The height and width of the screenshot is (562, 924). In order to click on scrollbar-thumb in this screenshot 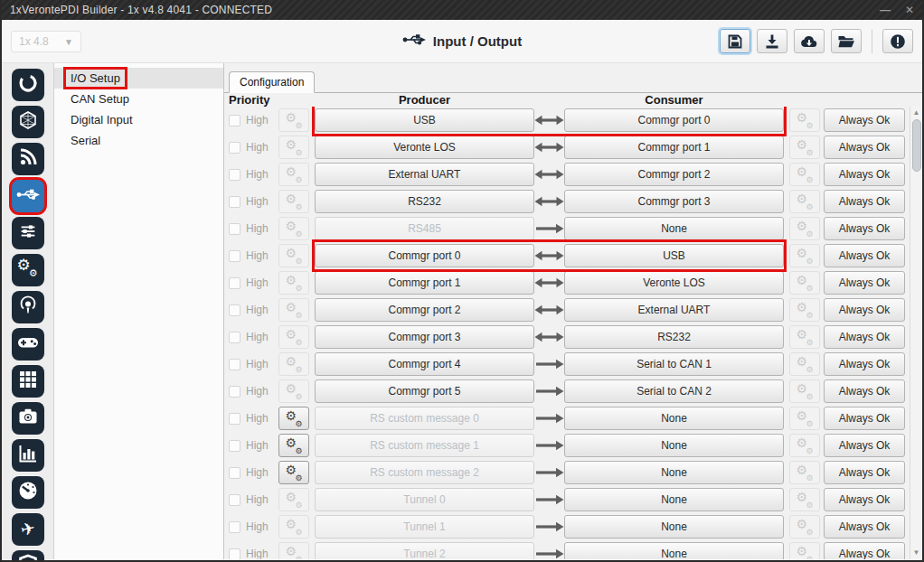, I will do `click(917, 145)`.